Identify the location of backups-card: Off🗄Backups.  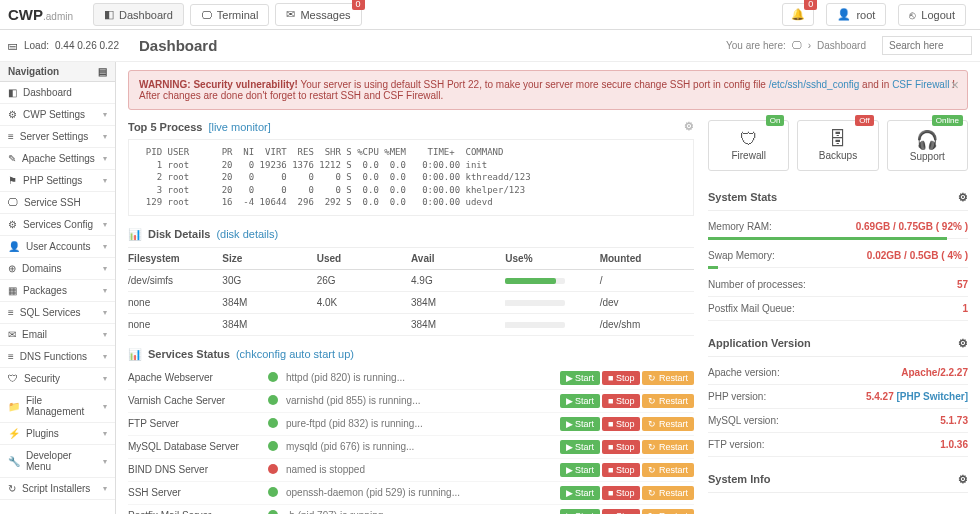
(838, 146).